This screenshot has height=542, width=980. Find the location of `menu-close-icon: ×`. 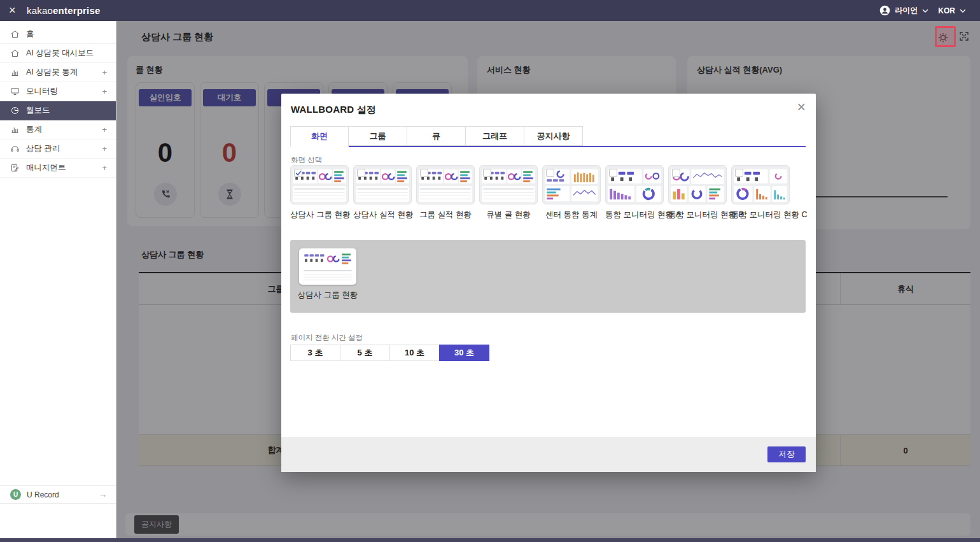

menu-close-icon: × is located at coordinates (16, 10).